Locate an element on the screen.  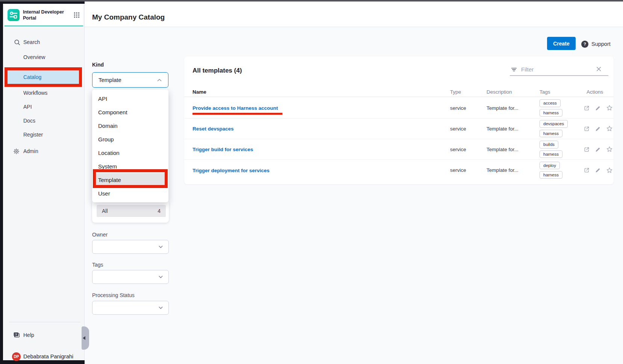
sidebar-item-admin: Admin is located at coordinates (44, 151).